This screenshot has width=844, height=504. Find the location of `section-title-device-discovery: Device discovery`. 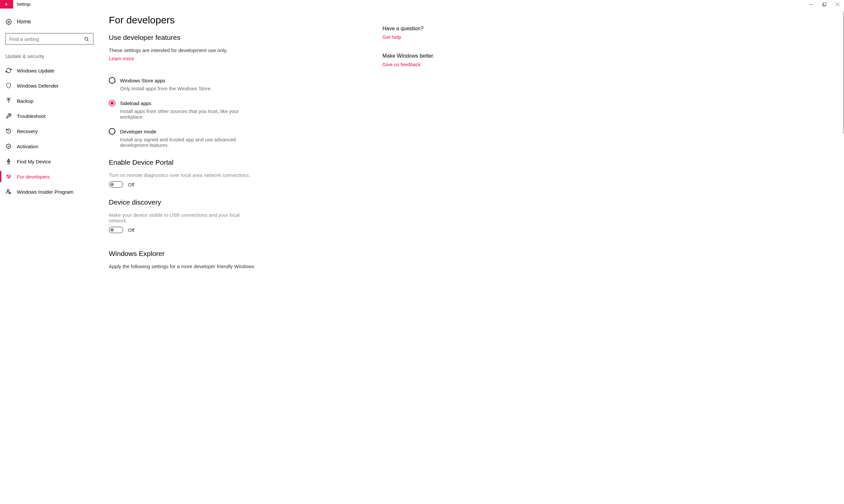

section-title-device-discovery: Device discovery is located at coordinates (232, 202).